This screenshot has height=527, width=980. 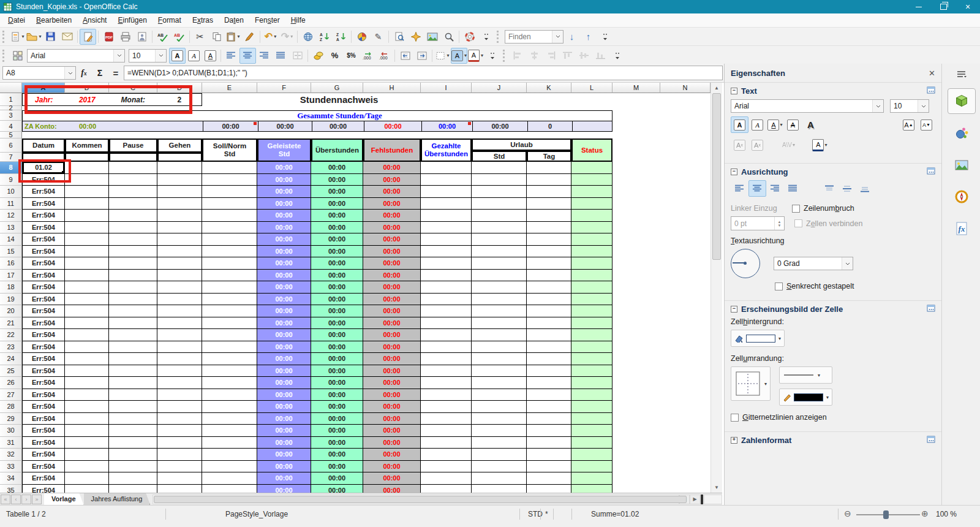 What do you see at coordinates (337, 150) in the screenshot?
I see `header-ueberstunden: Überstunden` at bounding box center [337, 150].